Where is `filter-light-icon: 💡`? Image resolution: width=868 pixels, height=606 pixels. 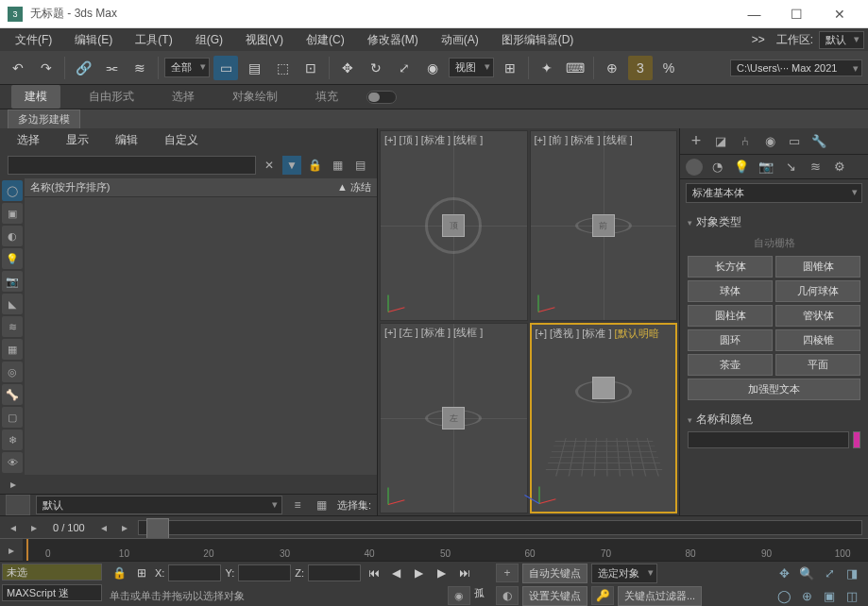 filter-light-icon: 💡 is located at coordinates (12, 259).